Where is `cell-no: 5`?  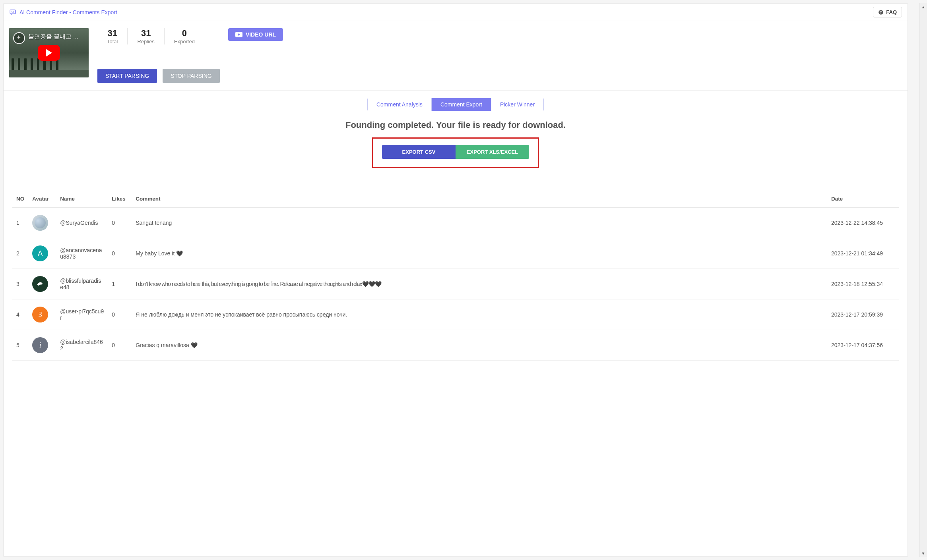
cell-no: 5 is located at coordinates (20, 346).